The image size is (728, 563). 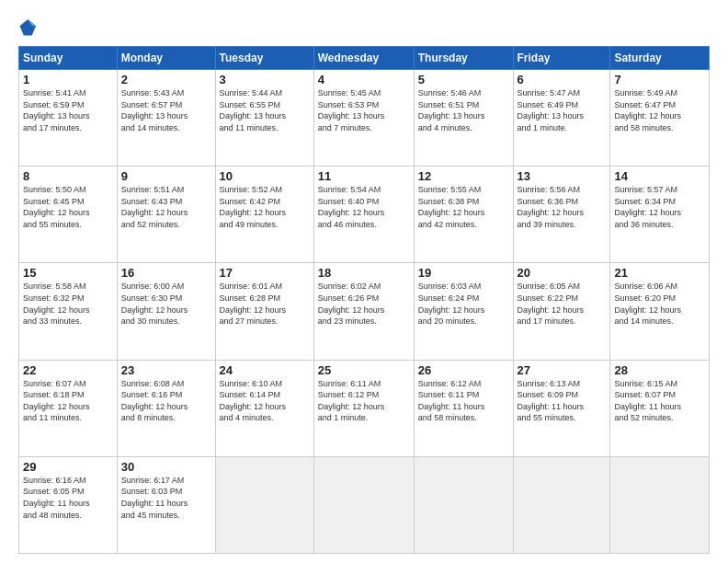 What do you see at coordinates (660, 401) in the screenshot?
I see `day-info: Sunrise: 6:15 AMSunset: 6:07 PMDaylight:…` at bounding box center [660, 401].